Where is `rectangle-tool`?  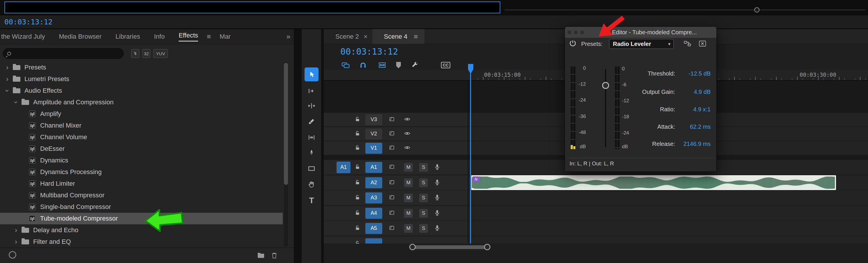
rectangle-tool is located at coordinates (311, 168).